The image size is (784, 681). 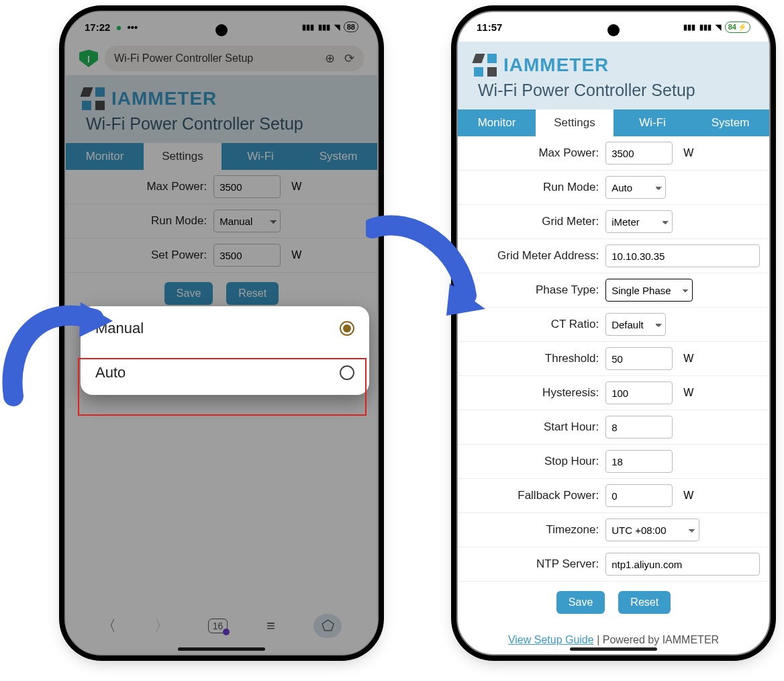 What do you see at coordinates (639, 496) in the screenshot?
I see `fallback-power-input` at bounding box center [639, 496].